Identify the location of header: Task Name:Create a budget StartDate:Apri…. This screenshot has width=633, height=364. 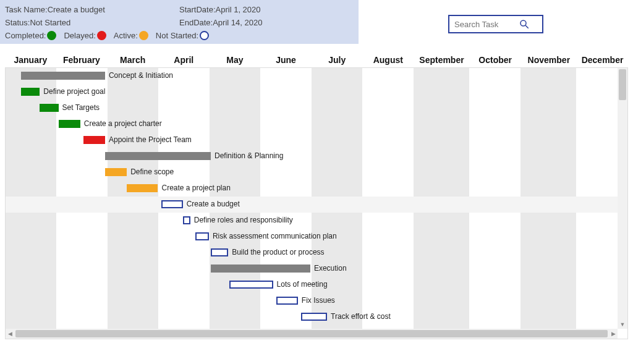
(316, 22).